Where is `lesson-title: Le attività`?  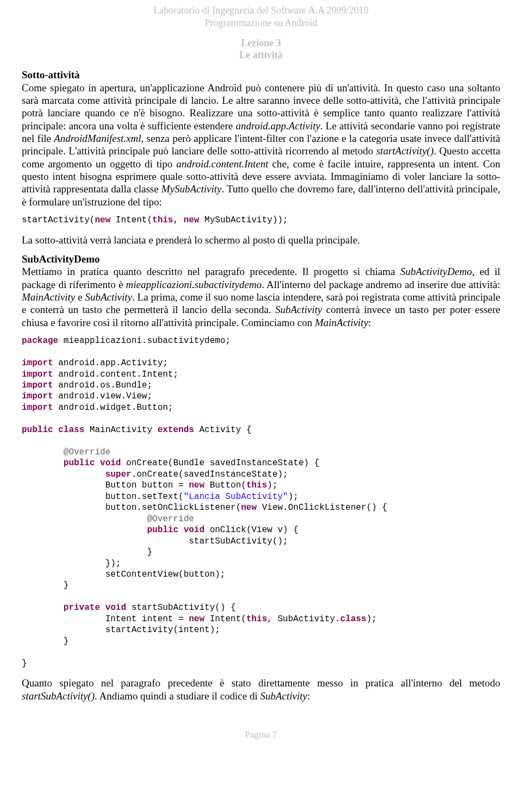 lesson-title: Le attività is located at coordinates (261, 55).